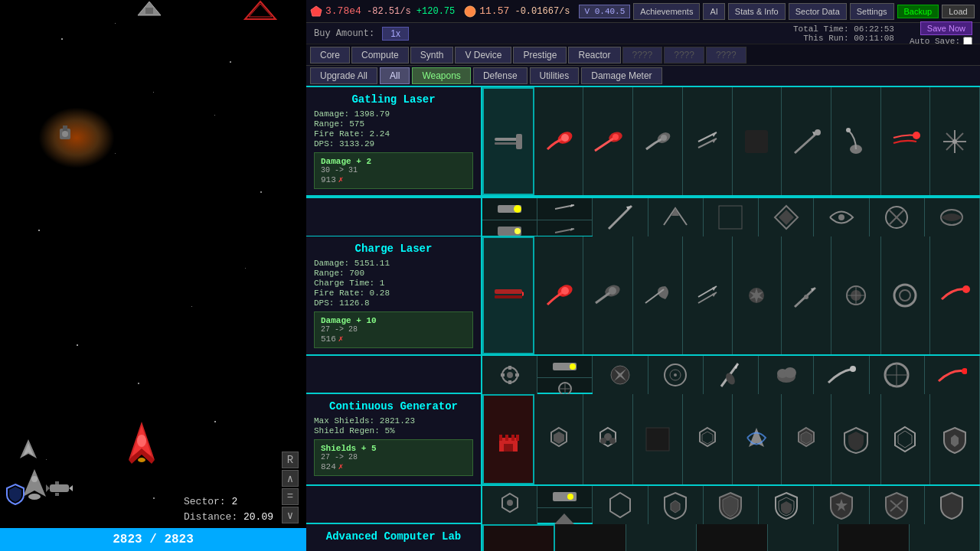  I want to click on tab-utilities: Utilities, so click(554, 76).